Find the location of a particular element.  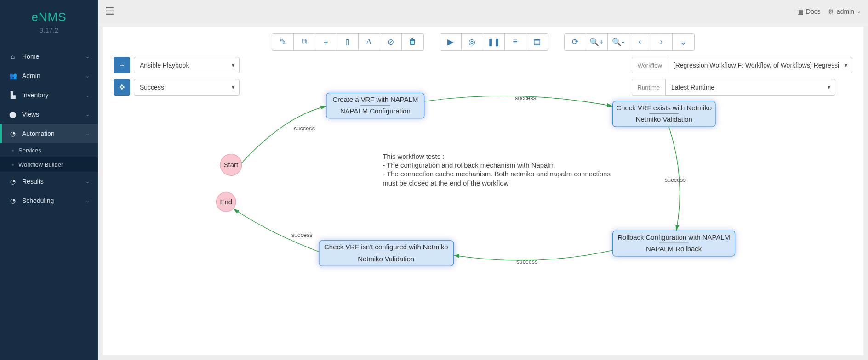

add-button: ＋ is located at coordinates (326, 42).